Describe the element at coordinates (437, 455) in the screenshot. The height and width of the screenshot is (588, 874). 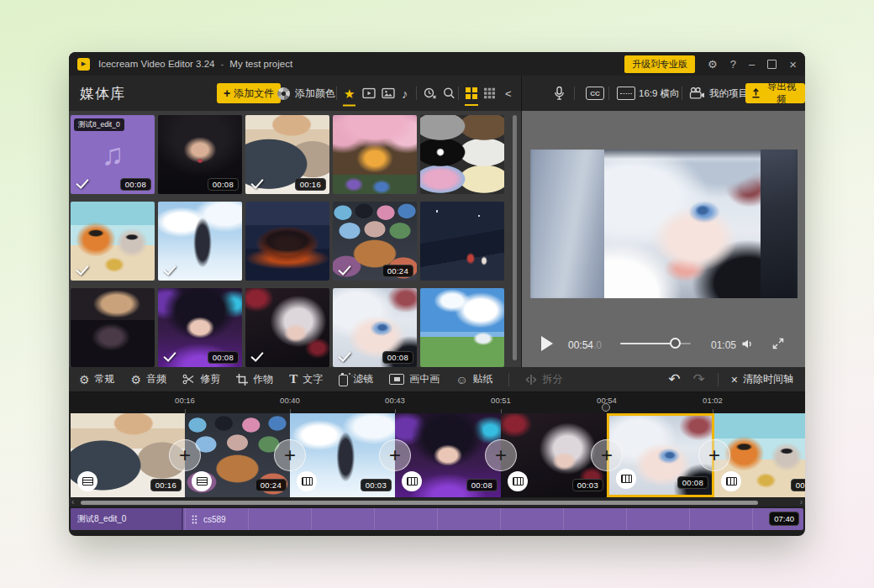
I see `timeline-track: 00:16 00:24 00:03 00:08 00:03 00:08 00:0…` at that location.